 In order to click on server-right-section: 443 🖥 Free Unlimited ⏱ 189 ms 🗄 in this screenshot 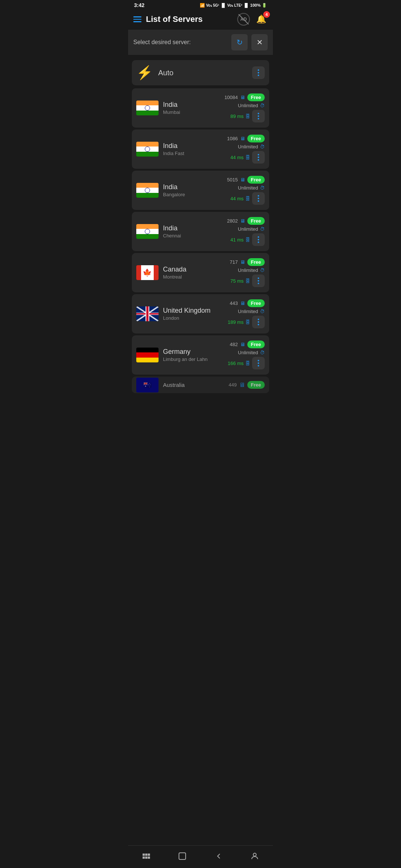, I will do `click(246, 314)`.